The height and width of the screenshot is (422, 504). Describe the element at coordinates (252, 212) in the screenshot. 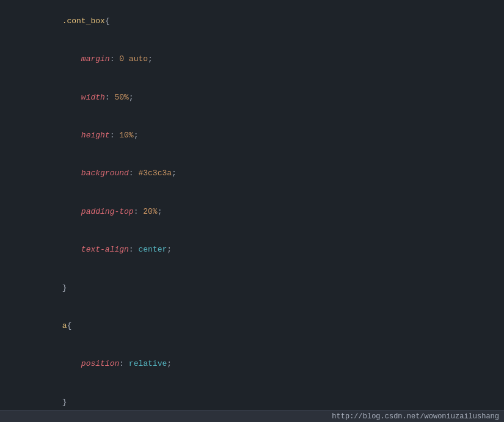

I see `line-6: padding-top: 20%;` at that location.